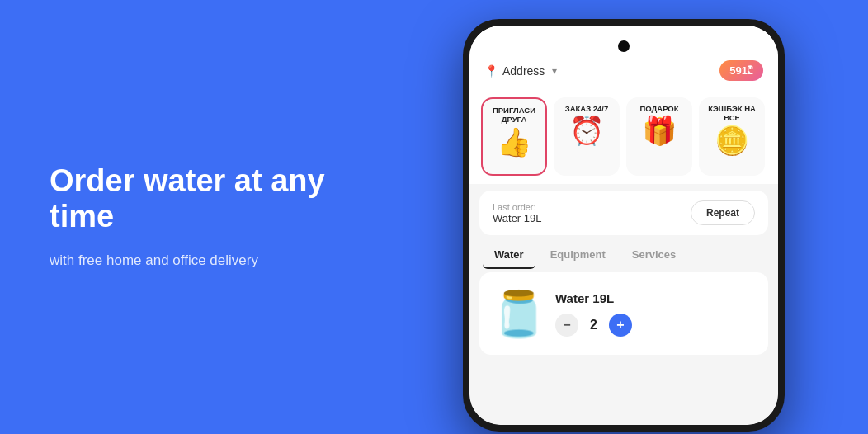 This screenshot has width=868, height=434. What do you see at coordinates (518, 314) in the screenshot?
I see `product-image: 🫙` at bounding box center [518, 314].